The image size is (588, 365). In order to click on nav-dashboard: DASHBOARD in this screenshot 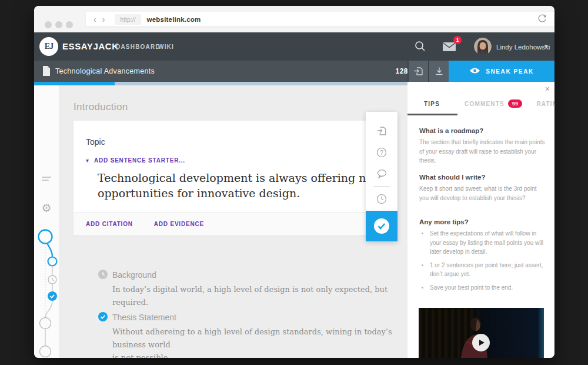, I will do `click(138, 47)`.